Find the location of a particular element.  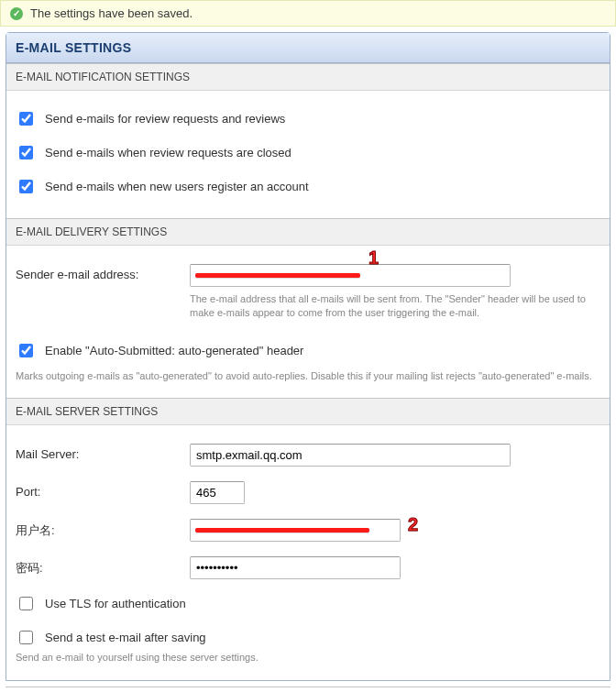

username-input is located at coordinates (295, 530).